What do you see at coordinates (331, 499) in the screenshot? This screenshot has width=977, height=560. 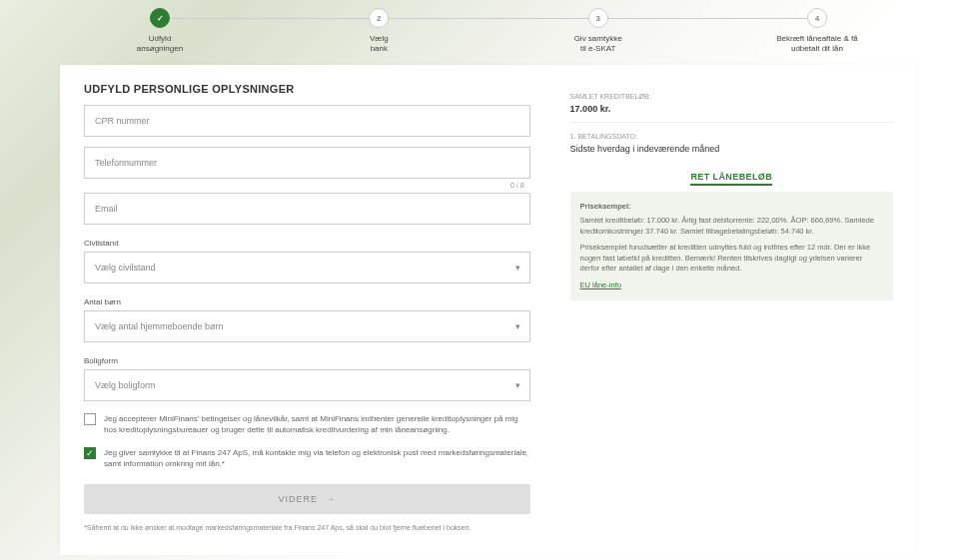 I see `arrow-right-icon: →` at bounding box center [331, 499].